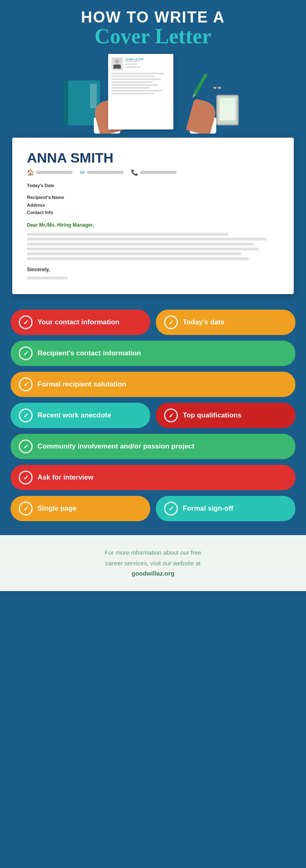 The height and width of the screenshot is (868, 306). What do you see at coordinates (158, 172) in the screenshot?
I see `phone-line` at bounding box center [158, 172].